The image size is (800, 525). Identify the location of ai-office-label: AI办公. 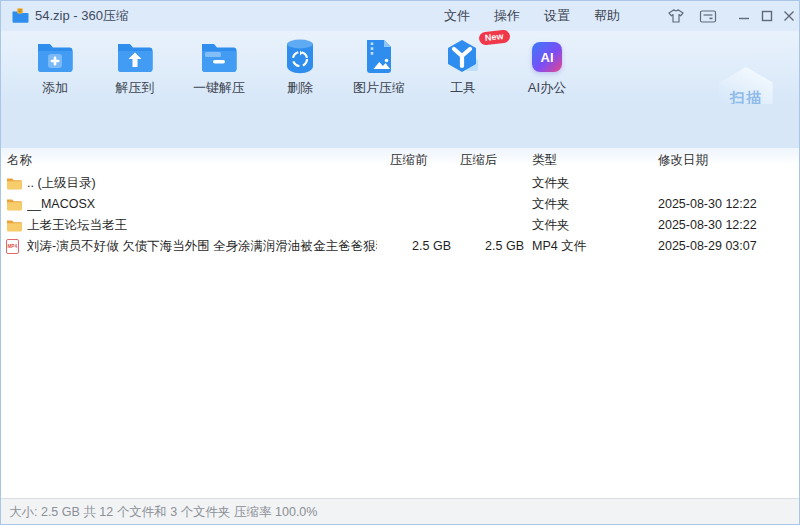
(547, 88).